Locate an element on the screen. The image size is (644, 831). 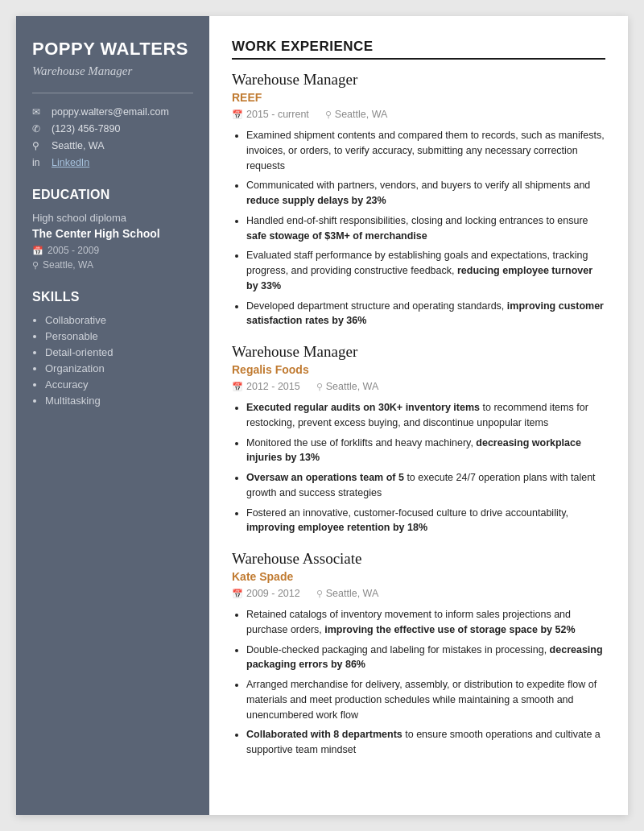
bullet-item: Examined shipment contents and compared … is located at coordinates (426, 151).